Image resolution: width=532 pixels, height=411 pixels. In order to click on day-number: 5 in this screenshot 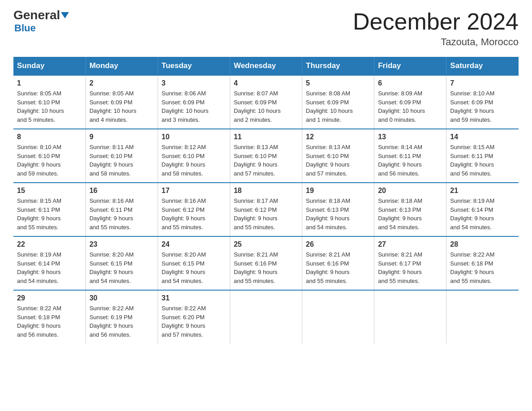, I will do `click(338, 83)`.